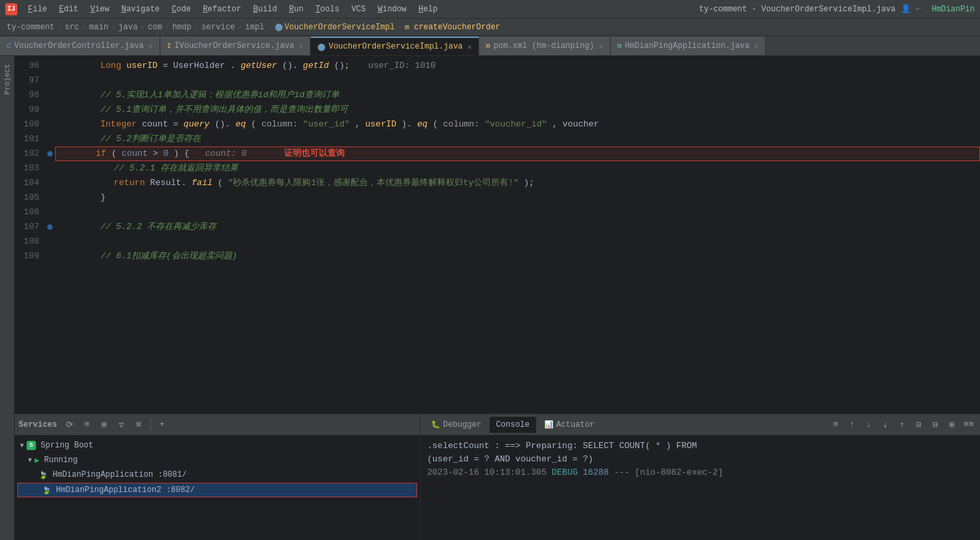  What do you see at coordinates (217, 425) in the screenshot?
I see `services-toolbar: Services ⟳ ≡ ⊞ ▽ ⌘ +` at bounding box center [217, 425].